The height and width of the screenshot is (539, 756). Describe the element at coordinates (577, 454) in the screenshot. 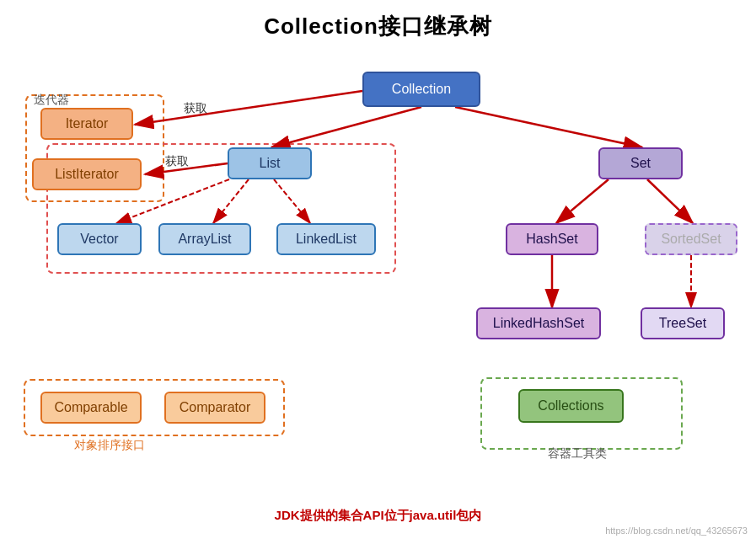

I see `collections-group-label: 容器工具类` at that location.